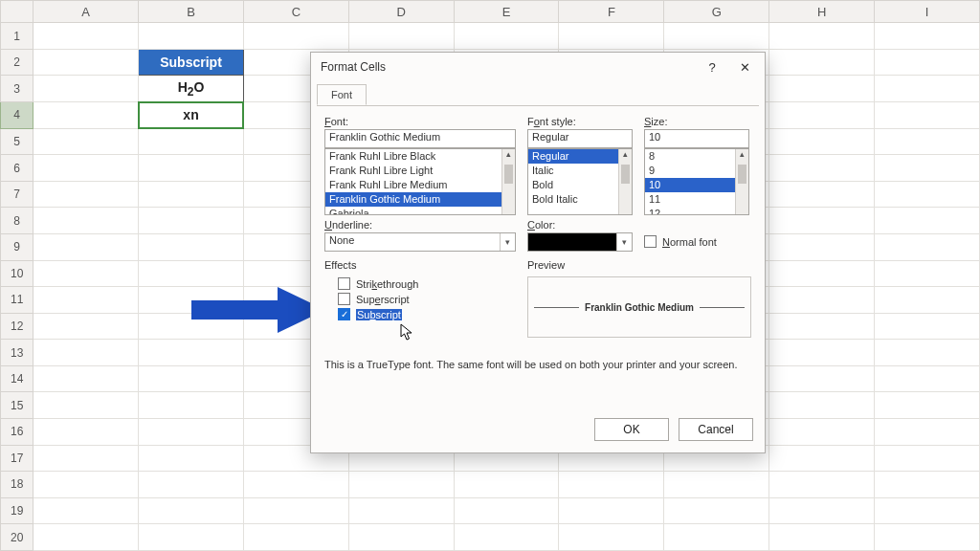  Describe the element at coordinates (17, 379) in the screenshot. I see `row-hdr: 14` at that location.